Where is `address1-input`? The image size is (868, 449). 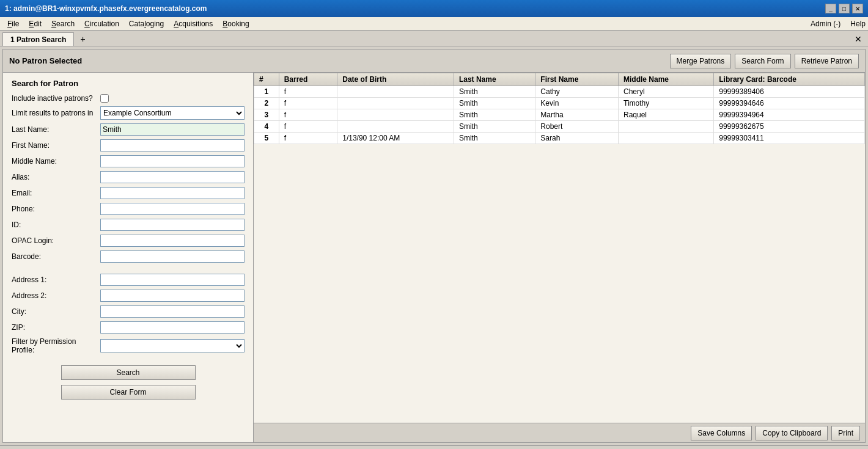 address1-input is located at coordinates (172, 280).